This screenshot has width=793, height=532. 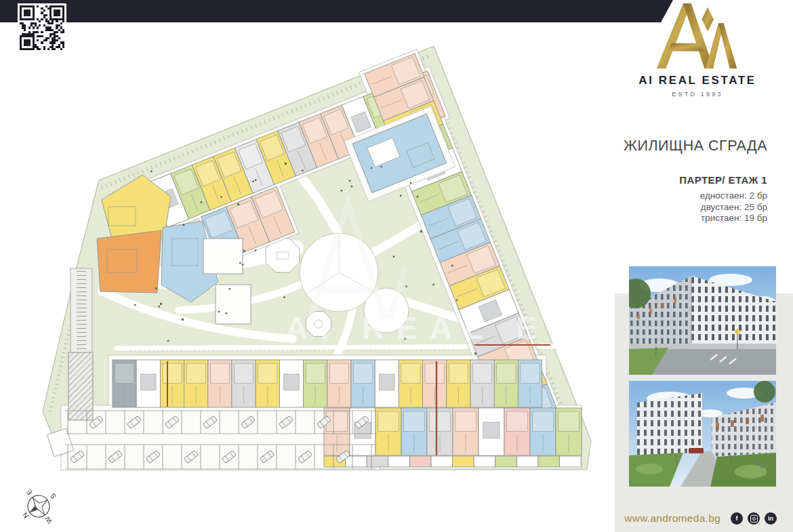 I want to click on watermark-text: AI REAL ES, so click(x=434, y=328).